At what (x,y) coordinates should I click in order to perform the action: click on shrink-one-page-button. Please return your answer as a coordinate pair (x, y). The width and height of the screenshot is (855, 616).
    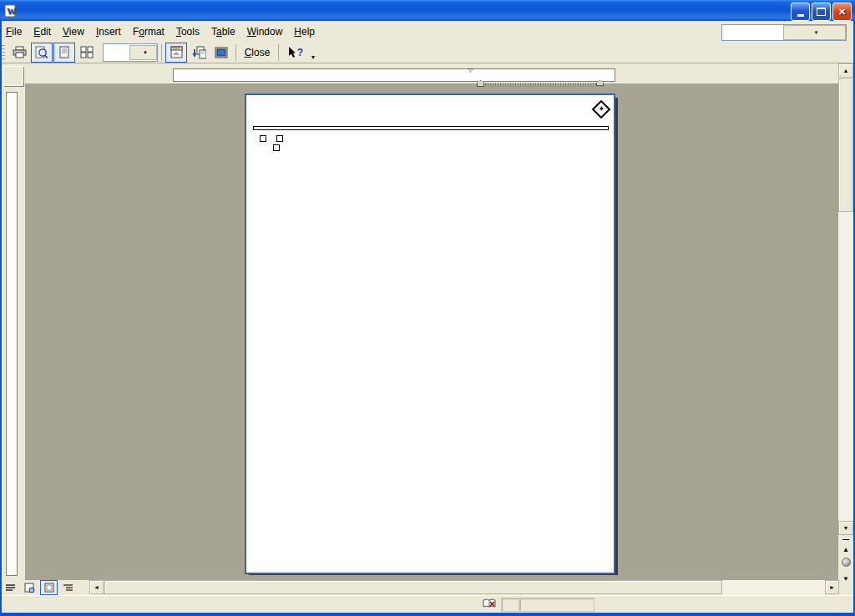
    Looking at the image, I should click on (199, 53).